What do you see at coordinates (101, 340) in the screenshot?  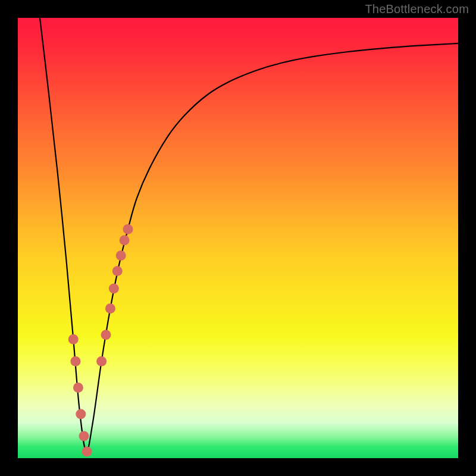 I see `highlight-markers` at bounding box center [101, 340].